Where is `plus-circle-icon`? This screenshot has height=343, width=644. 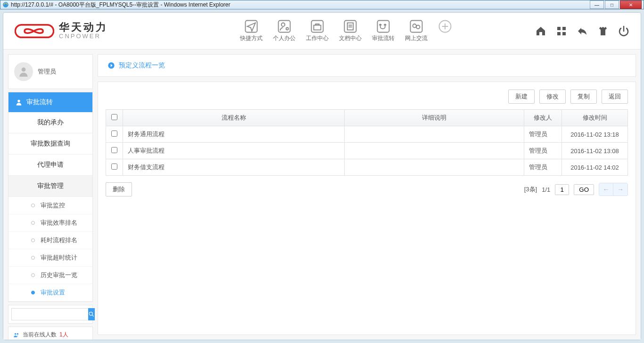
plus-circle-icon is located at coordinates (445, 26).